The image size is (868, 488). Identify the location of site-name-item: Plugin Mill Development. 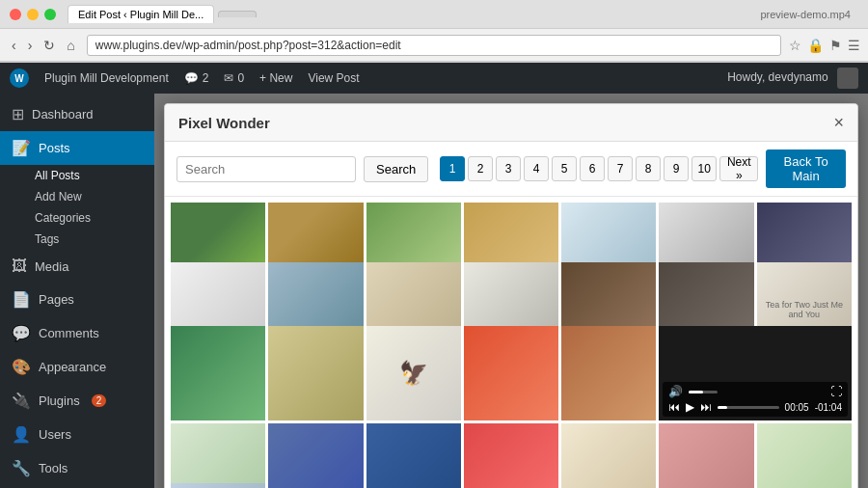
(106, 78).